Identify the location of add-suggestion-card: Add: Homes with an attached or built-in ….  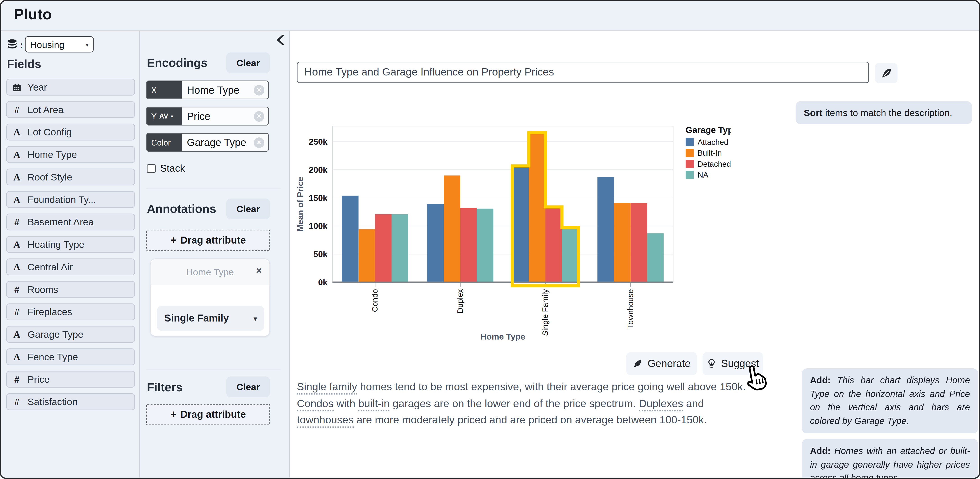
(890, 459).